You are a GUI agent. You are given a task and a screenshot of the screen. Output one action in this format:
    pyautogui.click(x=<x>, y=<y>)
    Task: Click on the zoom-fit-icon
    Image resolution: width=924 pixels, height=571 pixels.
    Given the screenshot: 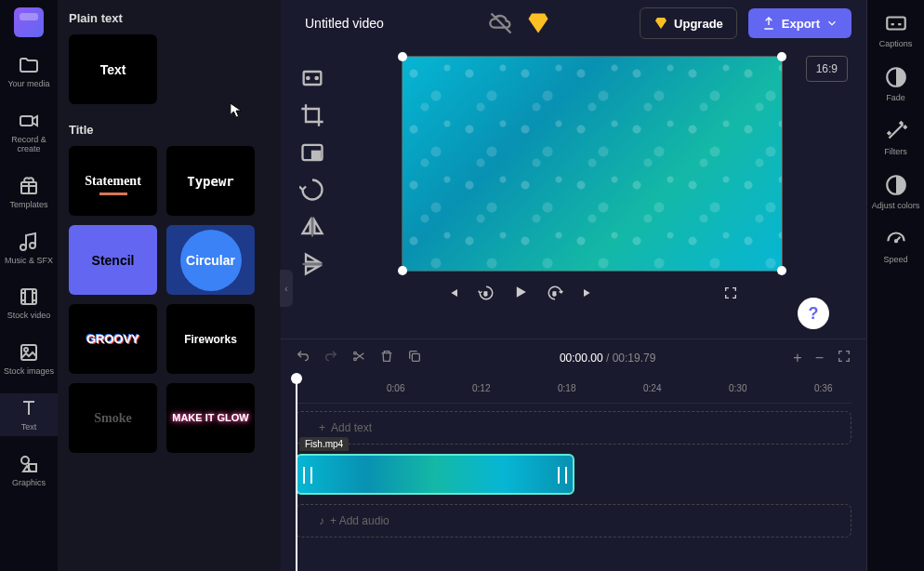 What is the action you would take?
    pyautogui.click(x=844, y=358)
    